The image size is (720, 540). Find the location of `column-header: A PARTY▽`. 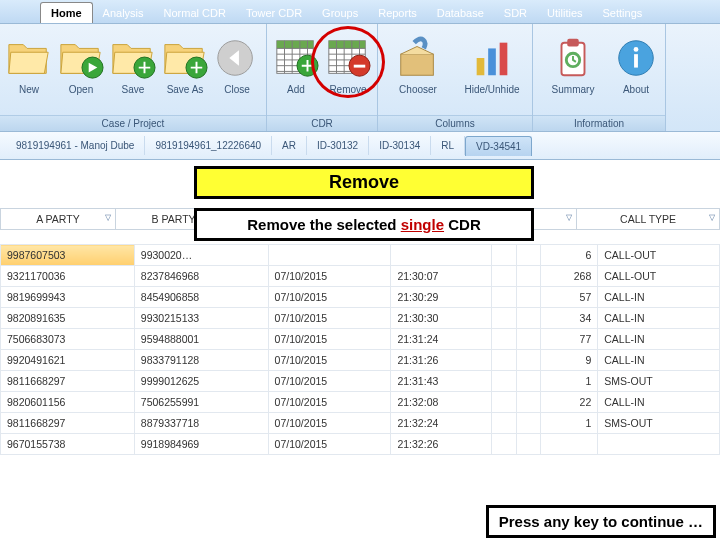

column-header: A PARTY▽ is located at coordinates (58, 220).